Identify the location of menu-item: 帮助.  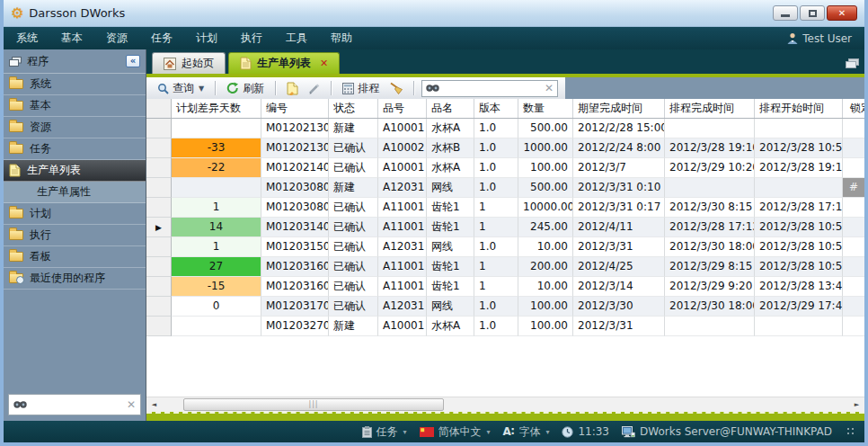
(341, 38).